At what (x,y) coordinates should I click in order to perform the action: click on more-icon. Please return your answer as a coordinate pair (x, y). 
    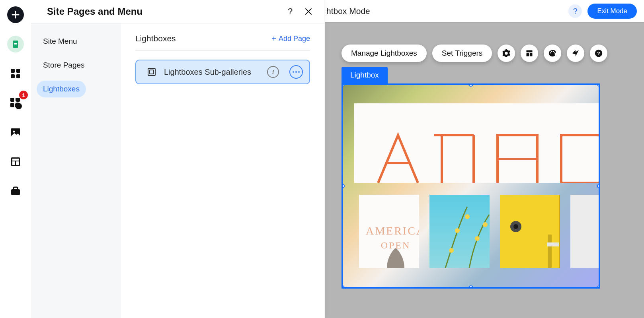
    Looking at the image, I should click on (296, 72).